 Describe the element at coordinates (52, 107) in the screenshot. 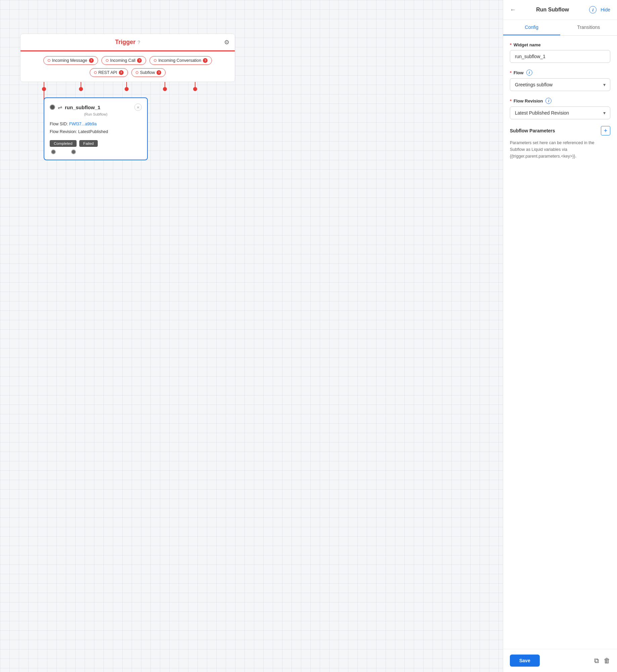

I see `node-status-dot` at that location.